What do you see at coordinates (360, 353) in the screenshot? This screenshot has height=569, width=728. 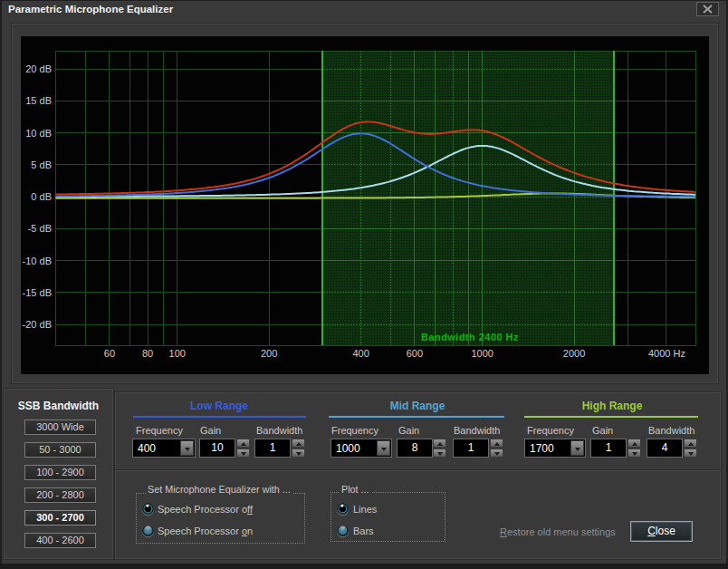 I see `svg-text: 400` at bounding box center [360, 353].